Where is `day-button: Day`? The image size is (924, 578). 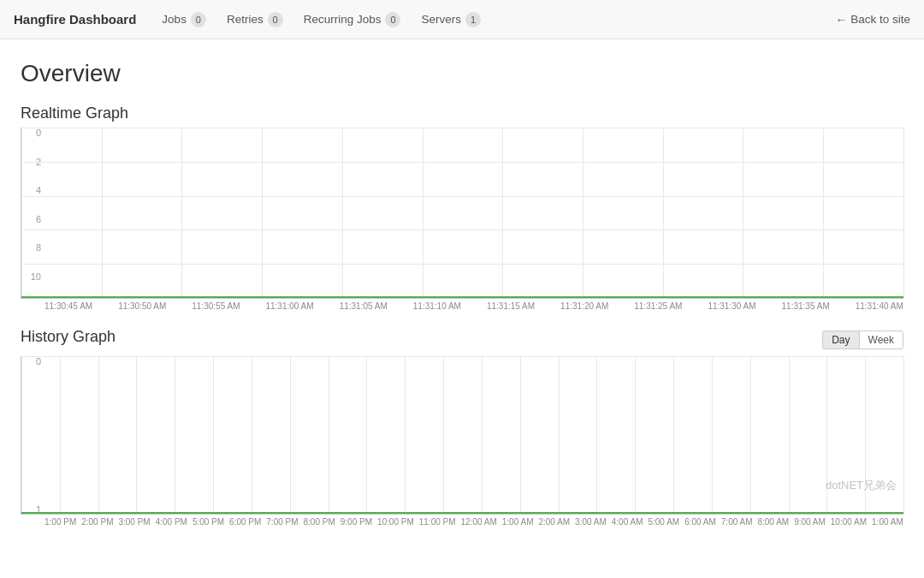
day-button: Day is located at coordinates (840, 340).